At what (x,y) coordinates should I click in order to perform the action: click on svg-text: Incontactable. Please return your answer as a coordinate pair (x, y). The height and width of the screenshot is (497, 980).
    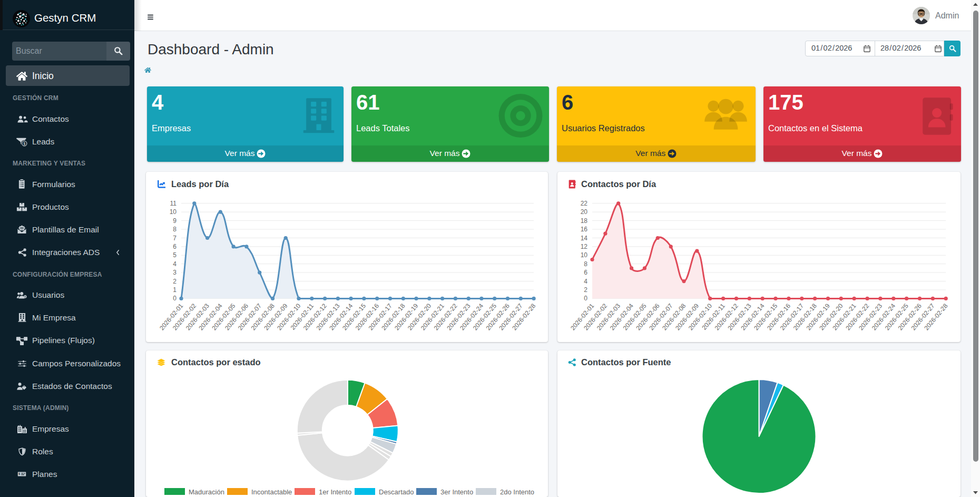
    Looking at the image, I should click on (272, 492).